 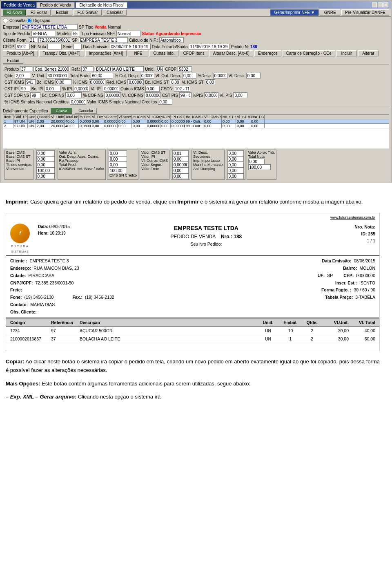 What do you see at coordinates (180, 170) in the screenshot?
I see `input-seguro-val` at bounding box center [180, 170].